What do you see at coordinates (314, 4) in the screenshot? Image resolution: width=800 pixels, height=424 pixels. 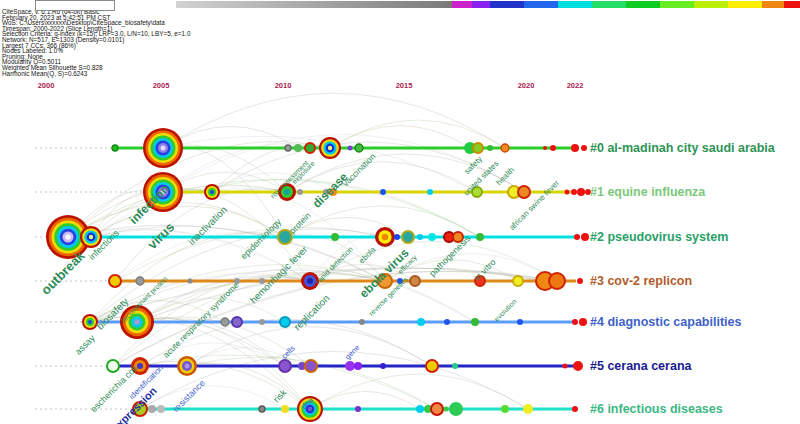 I see `gray-density-bar` at bounding box center [314, 4].